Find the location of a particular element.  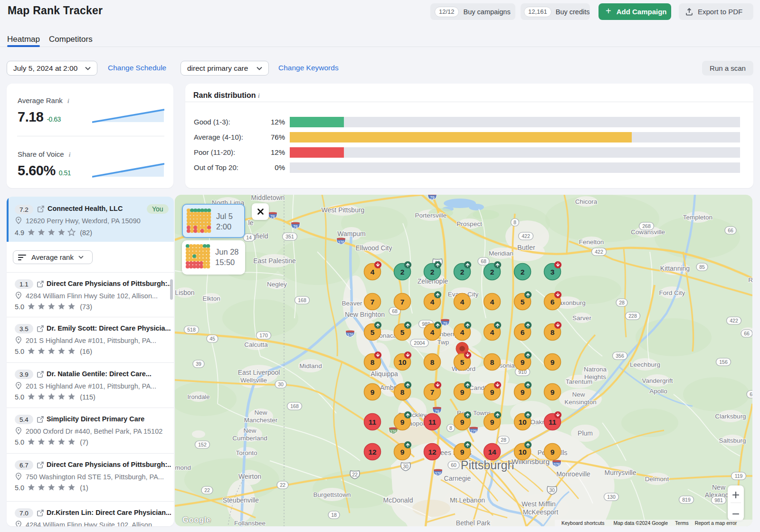

svg-text: McDonald is located at coordinates (398, 500).